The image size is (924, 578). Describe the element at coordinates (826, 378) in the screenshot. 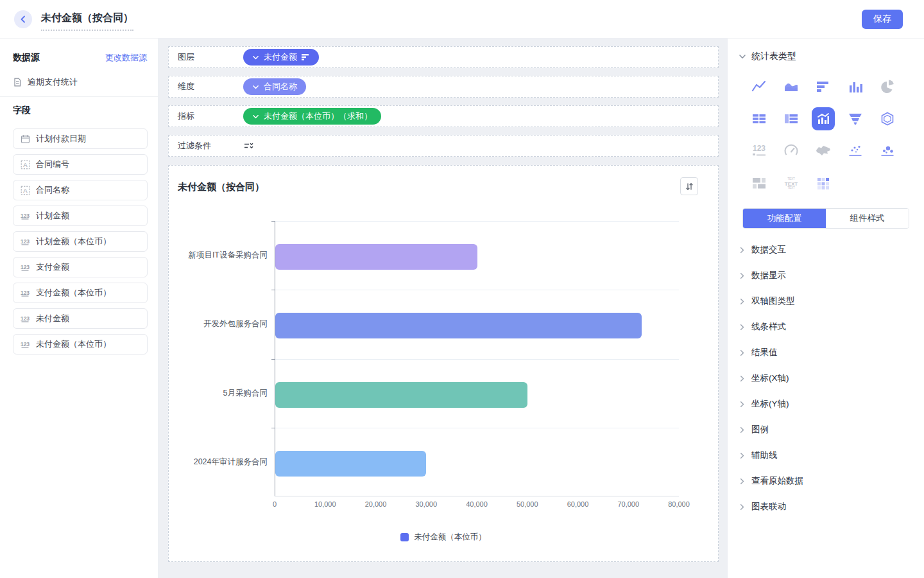

I see `settings-section-row: 坐标(X轴)` at that location.